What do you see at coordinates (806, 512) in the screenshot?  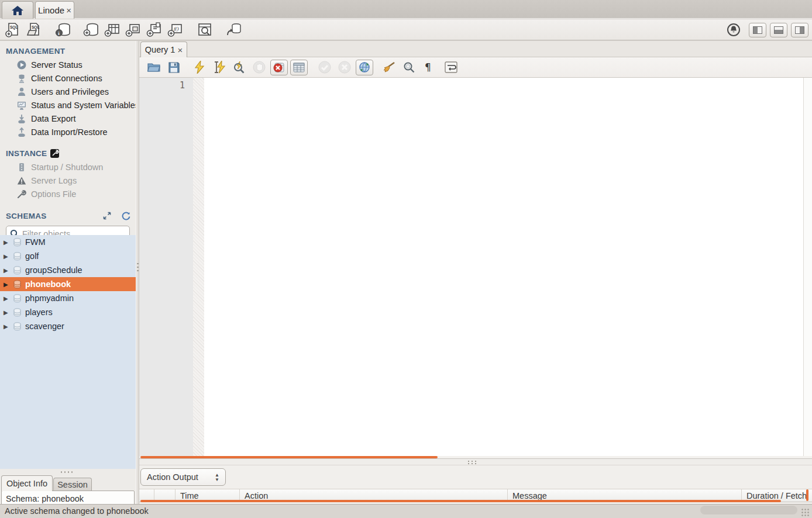 I see `window-resize-grip` at bounding box center [806, 512].